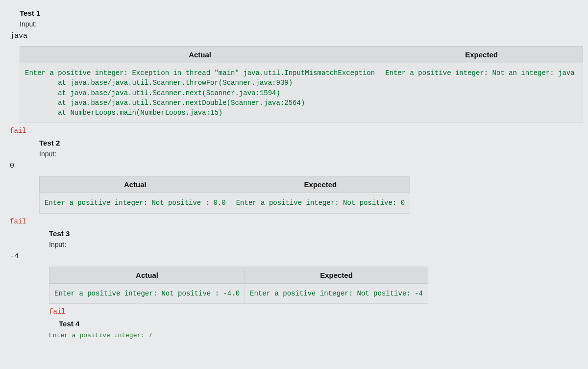 This screenshot has width=588, height=369. Describe the element at coordinates (314, 233) in the screenshot. I see `test-title: Test 3` at that location.